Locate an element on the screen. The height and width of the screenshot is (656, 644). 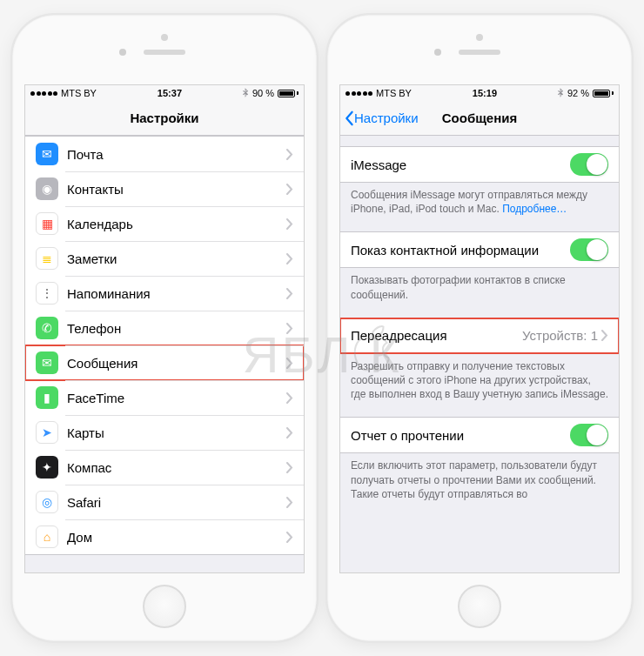
maps-icon: ➤ is located at coordinates (47, 432).